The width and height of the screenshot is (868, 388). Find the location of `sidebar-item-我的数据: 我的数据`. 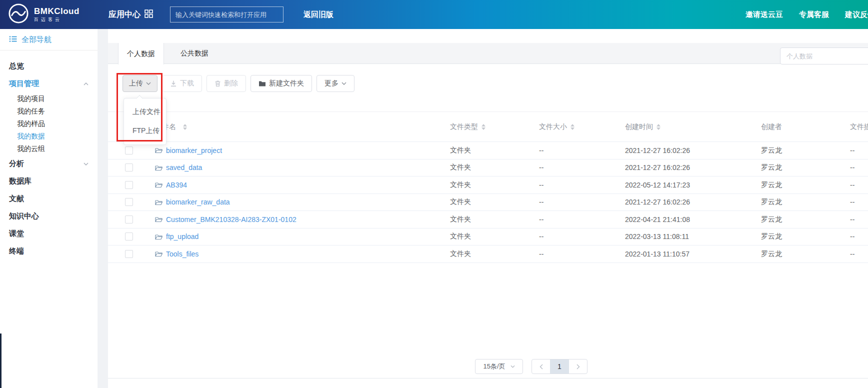

sidebar-item-我的数据: 我的数据 is located at coordinates (49, 136).